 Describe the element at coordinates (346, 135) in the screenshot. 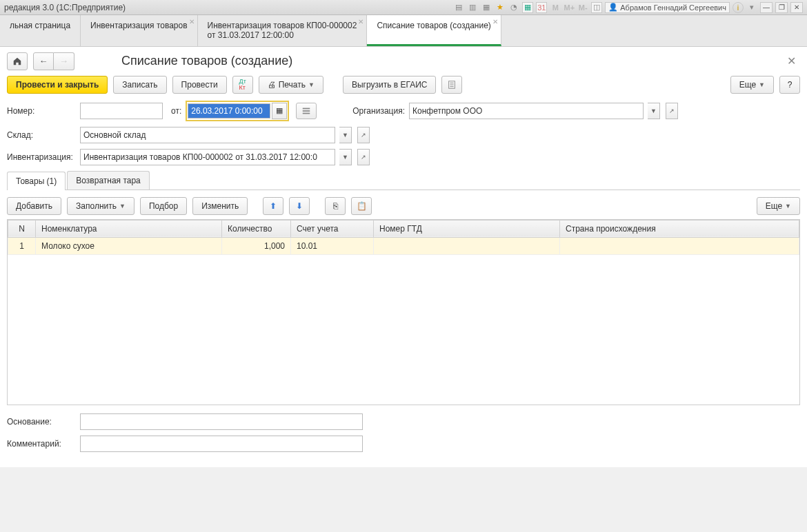

I see `warehouse-dropdown-button: ▼` at that location.